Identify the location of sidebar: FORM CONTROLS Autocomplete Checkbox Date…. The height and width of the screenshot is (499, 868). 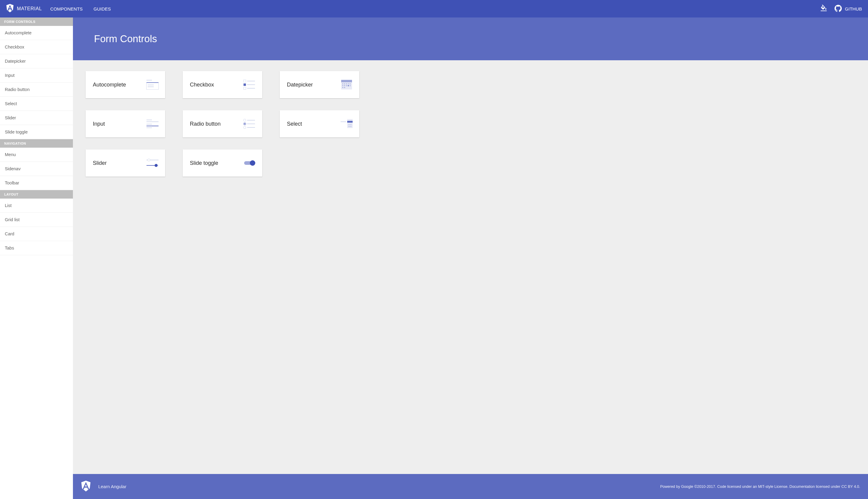
(36, 258).